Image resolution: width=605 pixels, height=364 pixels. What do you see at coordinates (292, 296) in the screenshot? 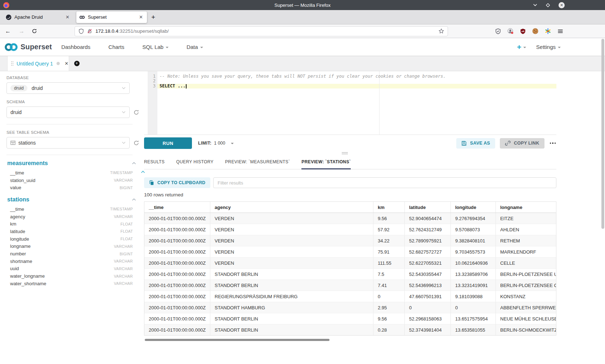
I see `cell-agency: REGIERUNGSPRÄSIDIUM FREIBURG` at bounding box center [292, 296].